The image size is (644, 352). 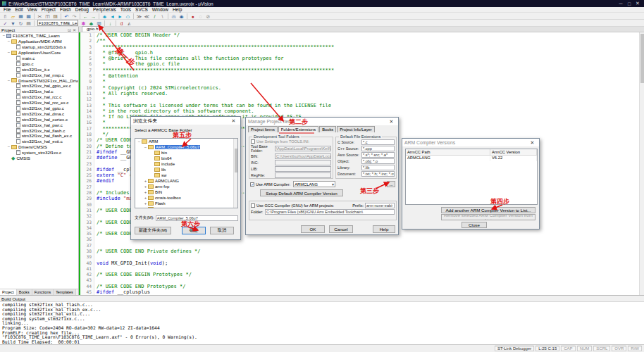 What do you see at coordinates (43, 292) in the screenshot?
I see `panel-tab-functions: Functions` at bounding box center [43, 292].